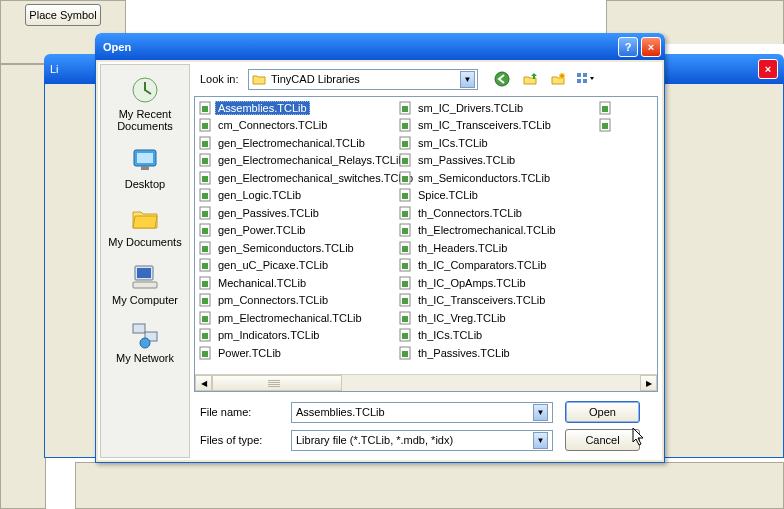 The height and width of the screenshot is (509, 784). What do you see at coordinates (497, 283) in the screenshot?
I see `file-item: th_IC_OpAmps.TCLib` at bounding box center [497, 283].